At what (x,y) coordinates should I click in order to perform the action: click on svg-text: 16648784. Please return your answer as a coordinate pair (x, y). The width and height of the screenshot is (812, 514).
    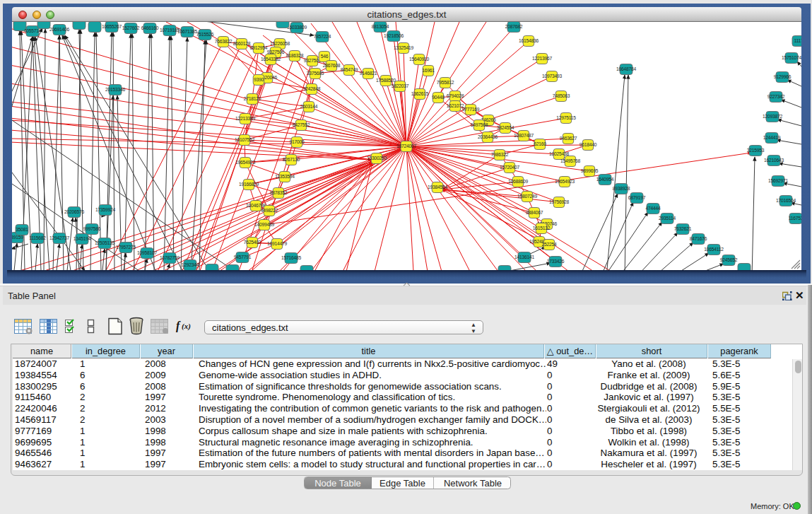
    Looking at the image, I should click on (626, 69).